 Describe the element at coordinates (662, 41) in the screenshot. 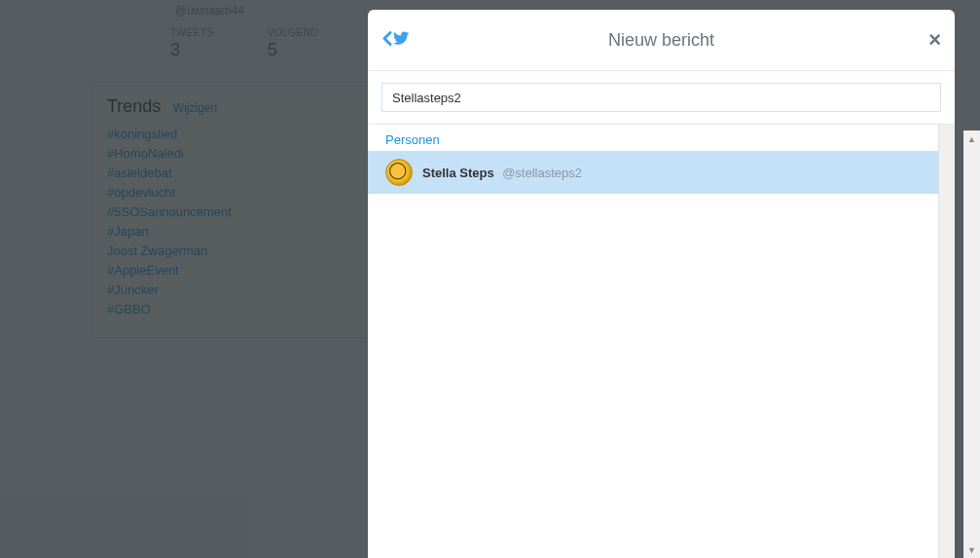

I see `modal-header: Nieuw bericht ×` at that location.